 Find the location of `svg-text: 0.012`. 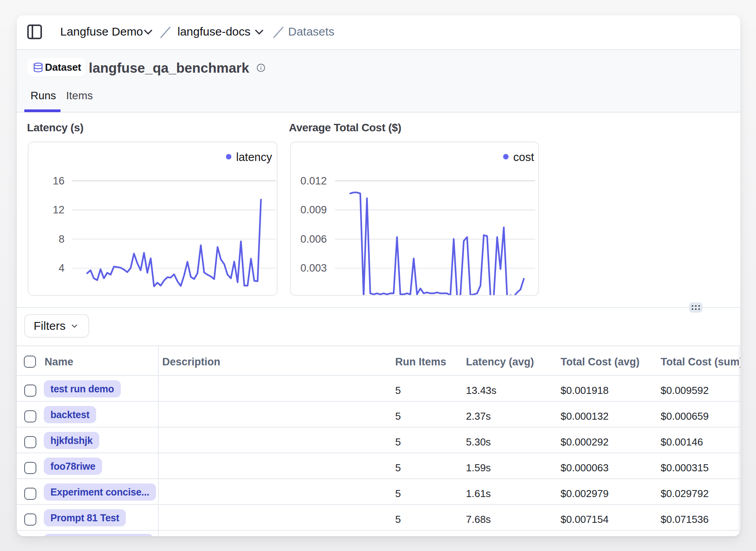

svg-text: 0.012 is located at coordinates (314, 181).